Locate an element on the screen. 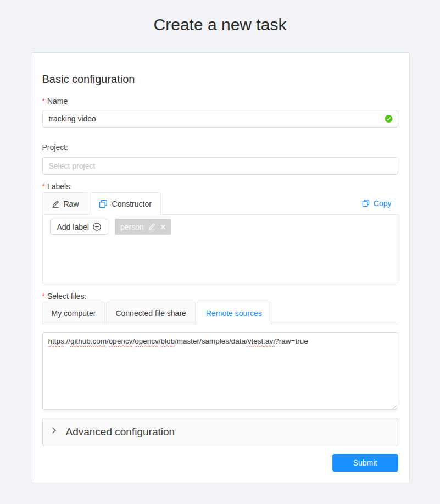  chevron-right-icon is located at coordinates (54, 430).